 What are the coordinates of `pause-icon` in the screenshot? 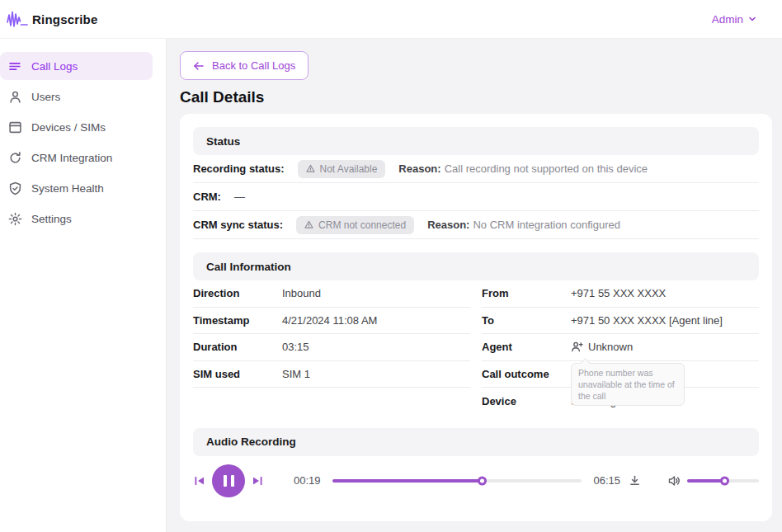 It's located at (225, 481).